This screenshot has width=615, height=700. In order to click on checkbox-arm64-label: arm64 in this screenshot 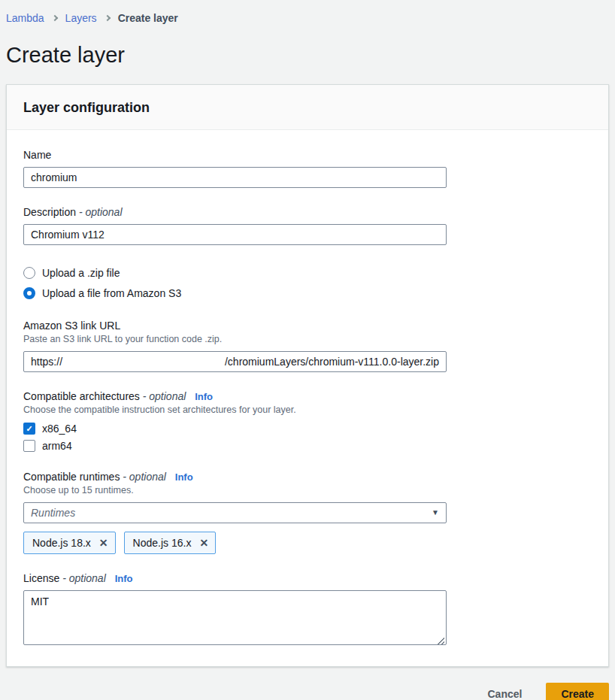, I will do `click(57, 446)`.